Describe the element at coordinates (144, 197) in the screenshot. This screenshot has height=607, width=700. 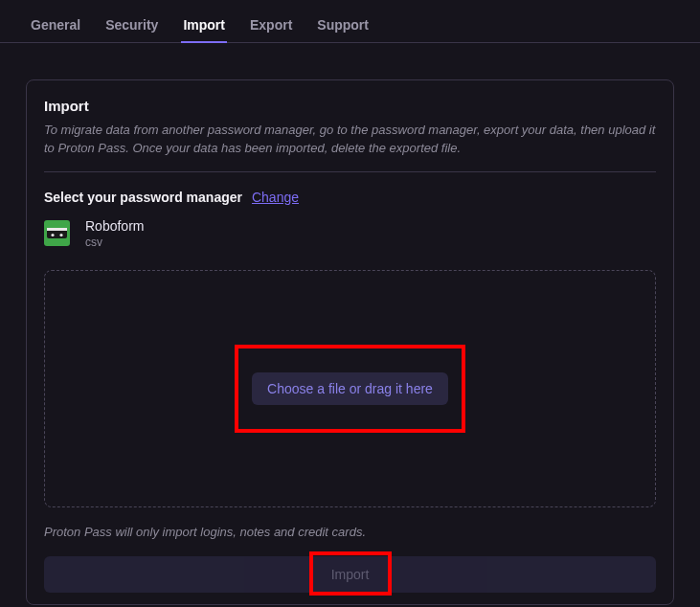
I see `select-manager-label: Select your password manager` at that location.